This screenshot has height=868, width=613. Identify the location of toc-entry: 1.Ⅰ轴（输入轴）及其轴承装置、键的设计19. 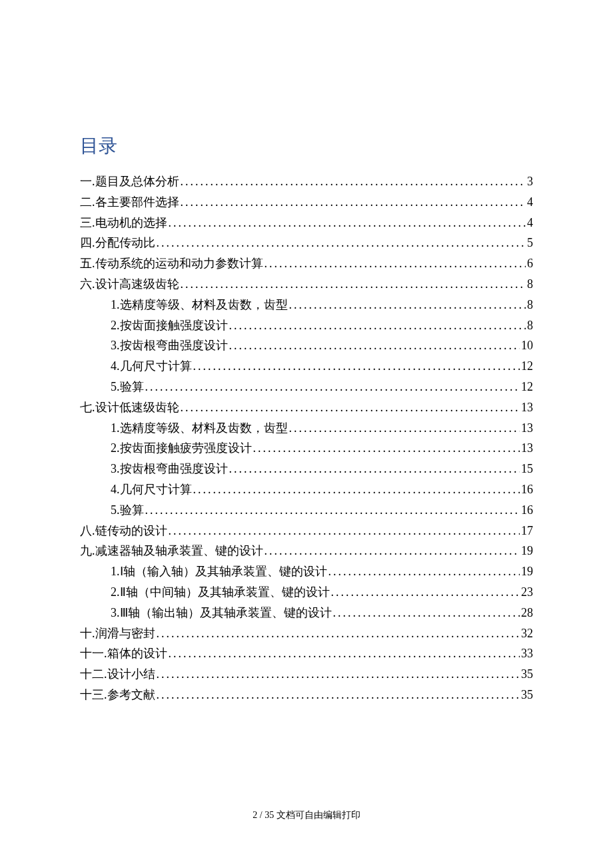
(306, 572).